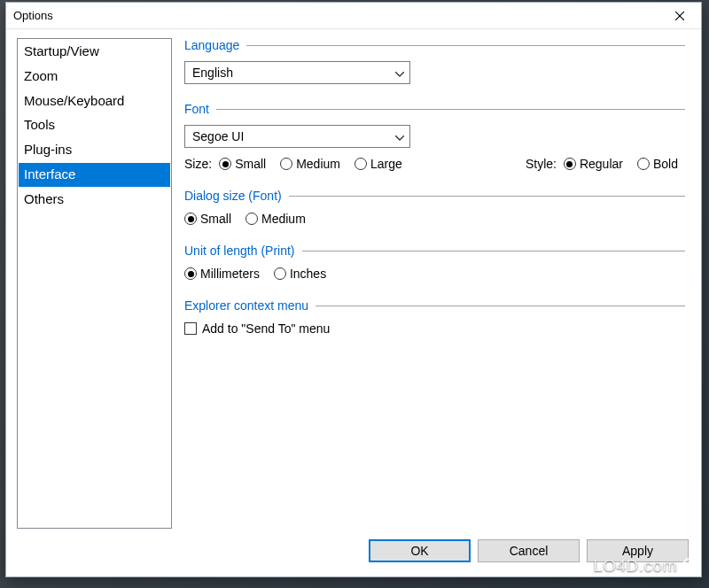 The image size is (709, 588). What do you see at coordinates (199, 164) in the screenshot?
I see `size-label: Size:` at bounding box center [199, 164].